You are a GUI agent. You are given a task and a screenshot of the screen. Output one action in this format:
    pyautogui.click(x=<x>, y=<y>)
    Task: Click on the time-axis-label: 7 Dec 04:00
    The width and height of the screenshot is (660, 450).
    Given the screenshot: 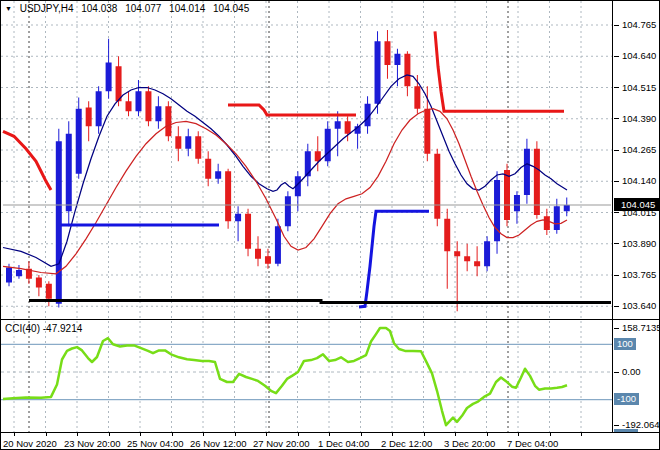 What is the action you would take?
    pyautogui.click(x=532, y=444)
    